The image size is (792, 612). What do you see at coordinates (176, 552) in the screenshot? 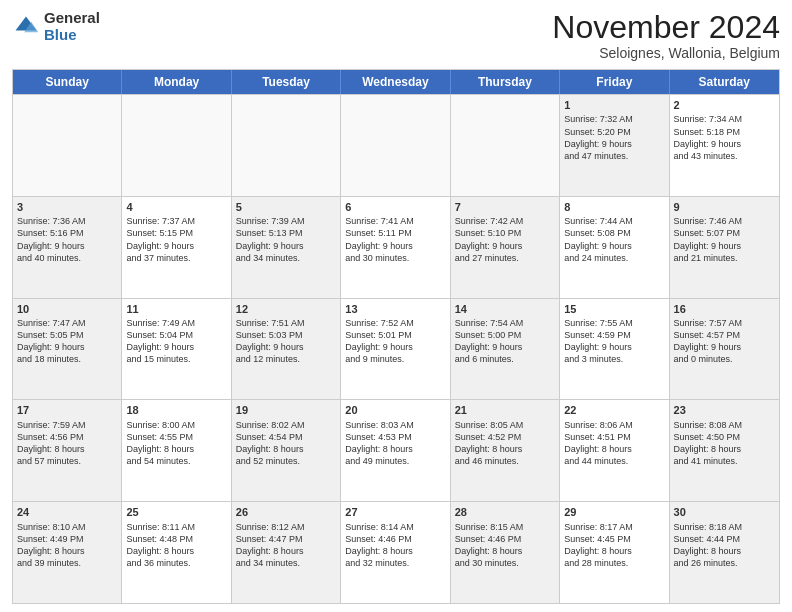
I see `cal-cell: 25Sunrise: 8:11 AM Sunset: 4:48 PM Dayli…` at bounding box center [176, 552].